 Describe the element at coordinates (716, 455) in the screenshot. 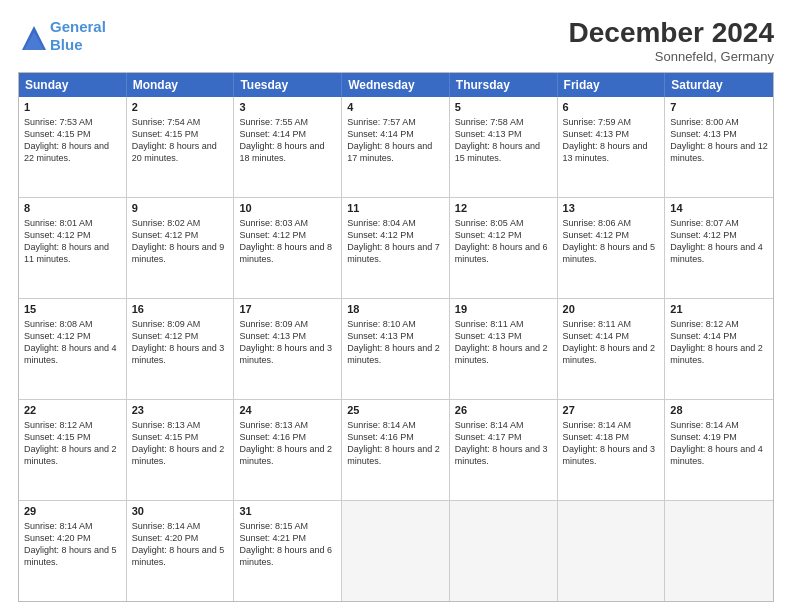

I see `daylight-text: Daylight: 8 hours and 4 minutes.` at that location.